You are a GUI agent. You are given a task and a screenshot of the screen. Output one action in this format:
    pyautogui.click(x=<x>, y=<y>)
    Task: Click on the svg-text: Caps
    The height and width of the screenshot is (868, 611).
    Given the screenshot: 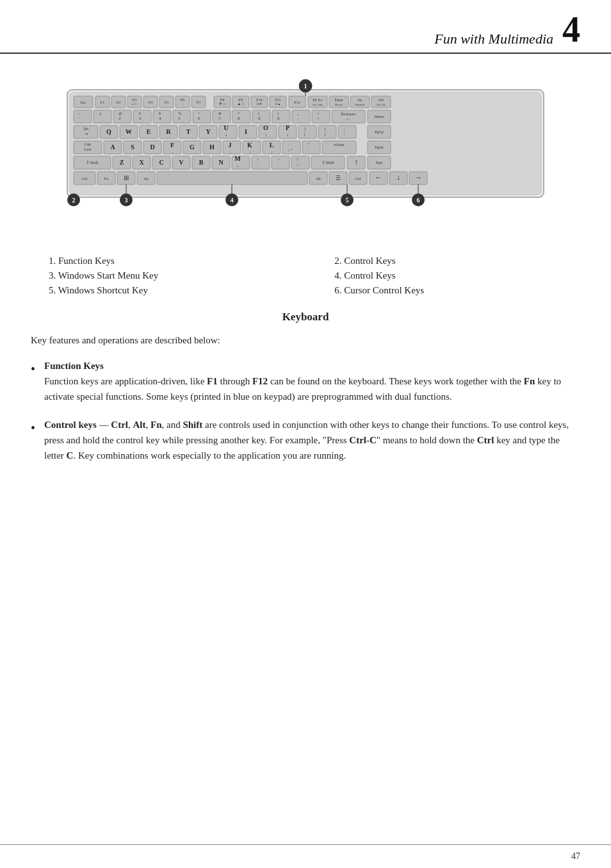 What is the action you would take?
    pyautogui.click(x=88, y=144)
    